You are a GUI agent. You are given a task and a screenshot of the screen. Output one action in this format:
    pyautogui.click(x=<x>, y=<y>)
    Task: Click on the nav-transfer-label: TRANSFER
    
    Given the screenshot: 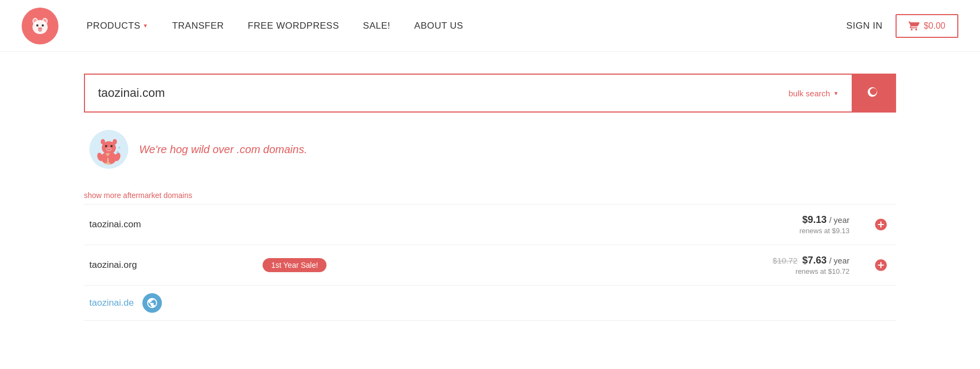 What is the action you would take?
    pyautogui.click(x=198, y=26)
    